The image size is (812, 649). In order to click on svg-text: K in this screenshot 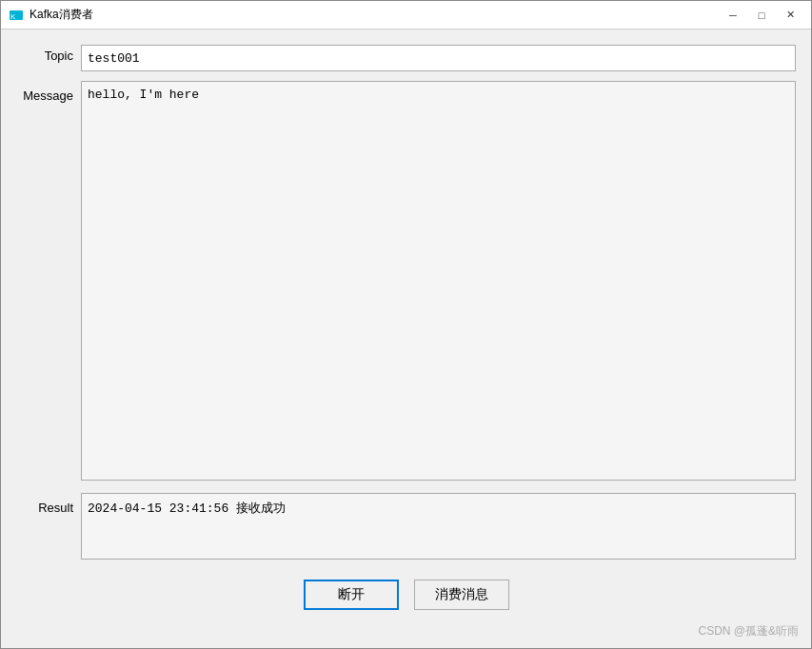, I will do `click(13, 17)`.